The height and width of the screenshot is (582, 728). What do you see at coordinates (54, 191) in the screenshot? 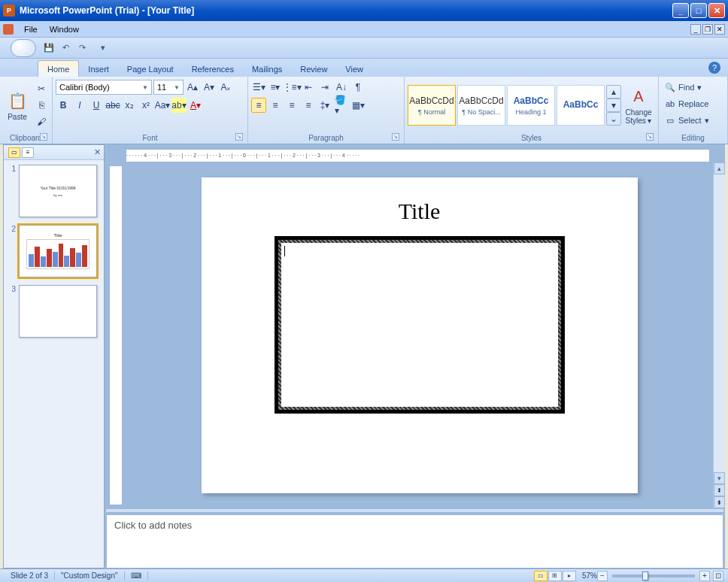
I see `thumbnail-1: 1 Your Title 01/01/1999 by xxx` at bounding box center [54, 191].